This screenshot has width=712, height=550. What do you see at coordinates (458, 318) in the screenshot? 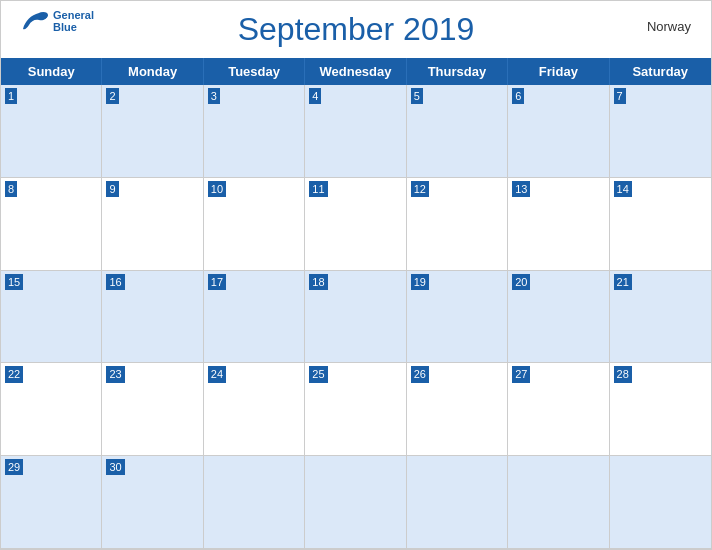
I see `day-cell-19: 19` at bounding box center [458, 318].